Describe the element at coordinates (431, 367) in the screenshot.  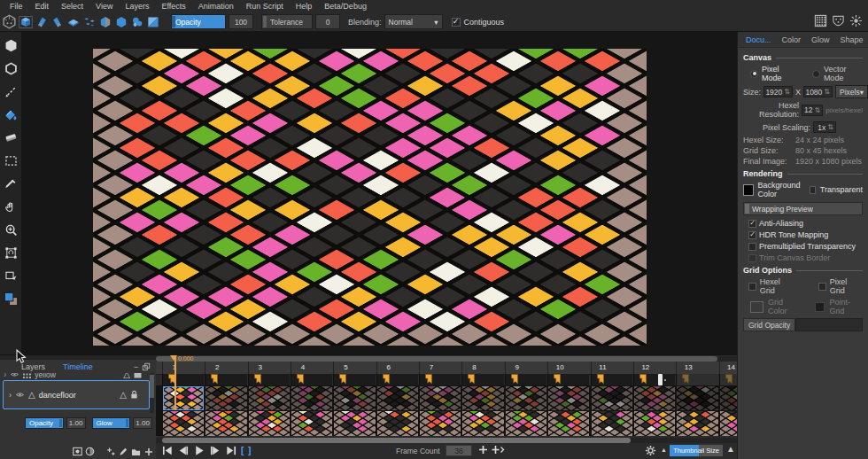
I see `frame-number: 7` at that location.